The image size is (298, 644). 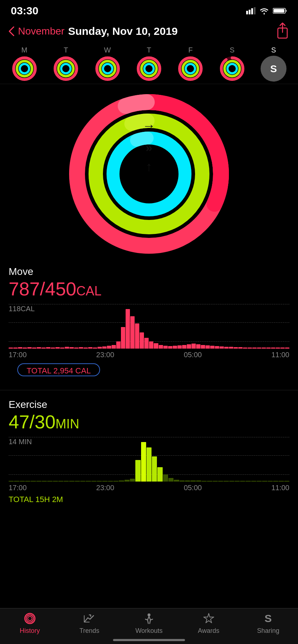 What do you see at coordinates (190, 64) in the screenshot?
I see `day-col-fri: F` at bounding box center [190, 64].